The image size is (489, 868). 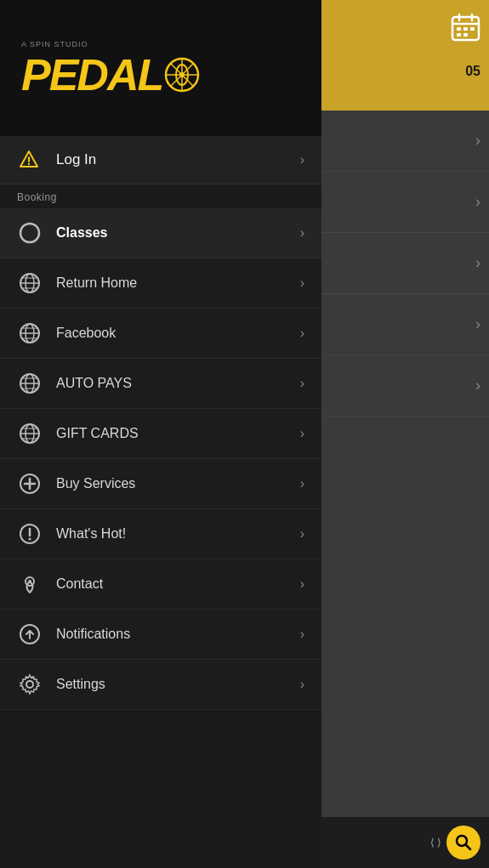 I want to click on settings-label: Settings, so click(x=179, y=684).